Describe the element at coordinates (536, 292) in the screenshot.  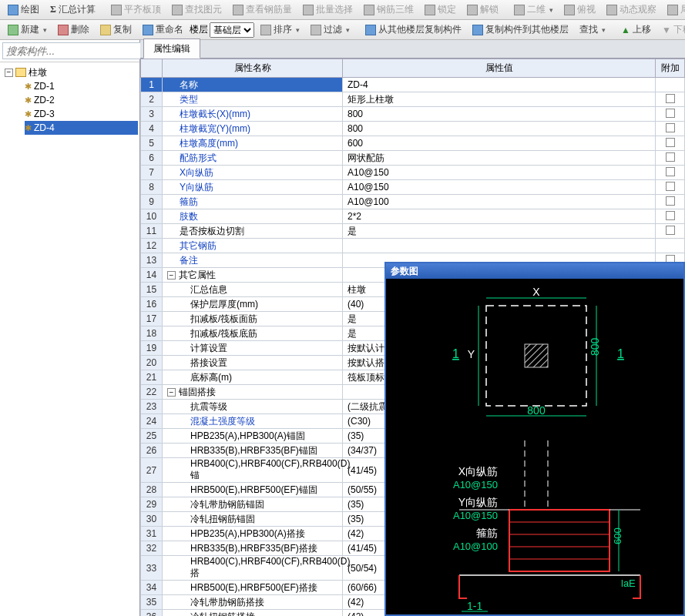
I see `svg-text: X` at that location.